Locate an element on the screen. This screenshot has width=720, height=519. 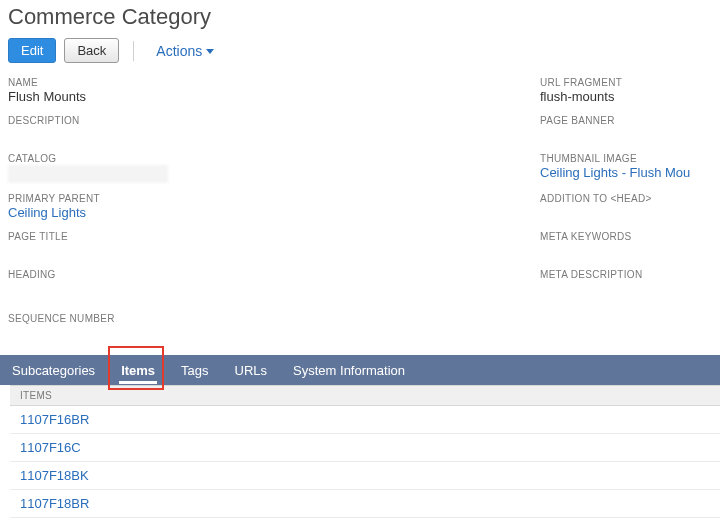
field-thumbnail: THUMBNAIL IMAGE Ceiling Lights - Flush M… is located at coordinates (630, 168).